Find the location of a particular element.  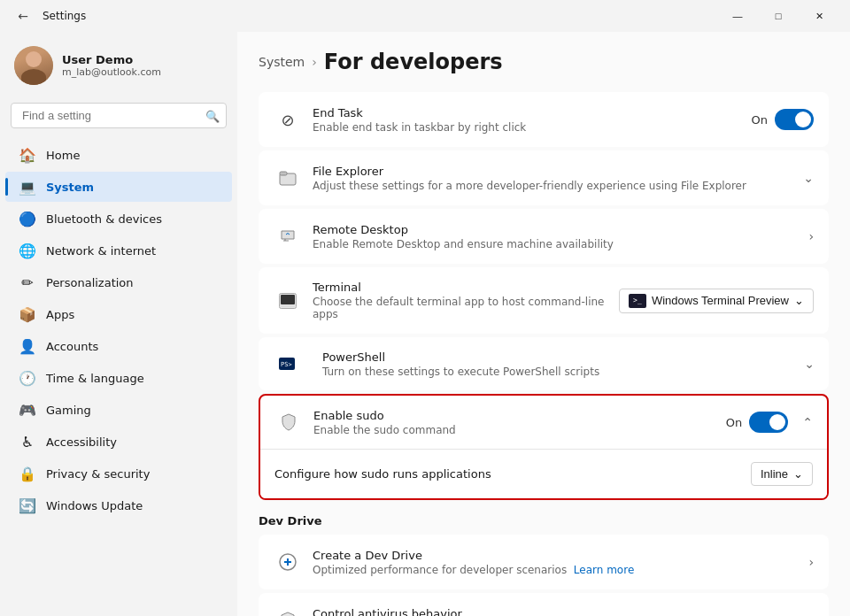

sidebar-item-system: 💻 System is located at coordinates (119, 187).